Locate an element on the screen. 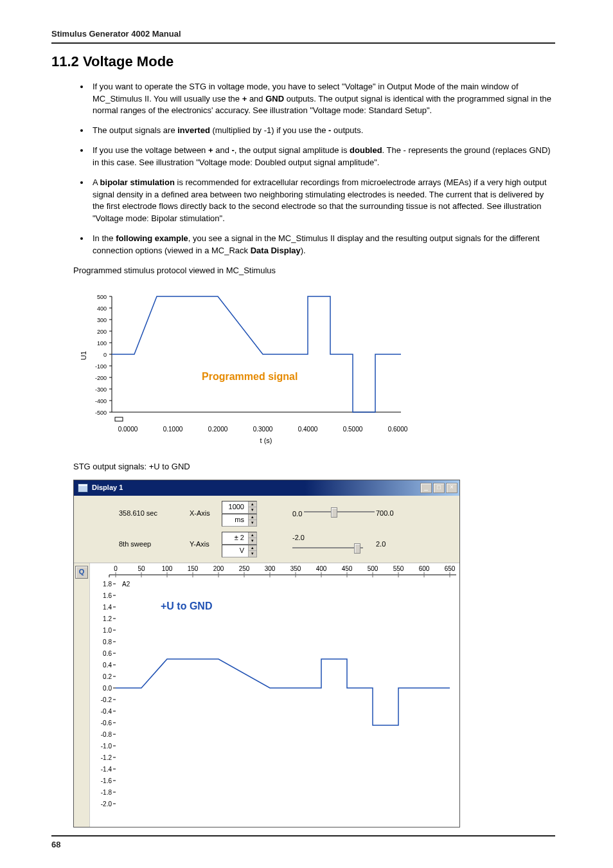 This screenshot has width=613, height=868. y-slider-min: -2.0 is located at coordinates (298, 538).